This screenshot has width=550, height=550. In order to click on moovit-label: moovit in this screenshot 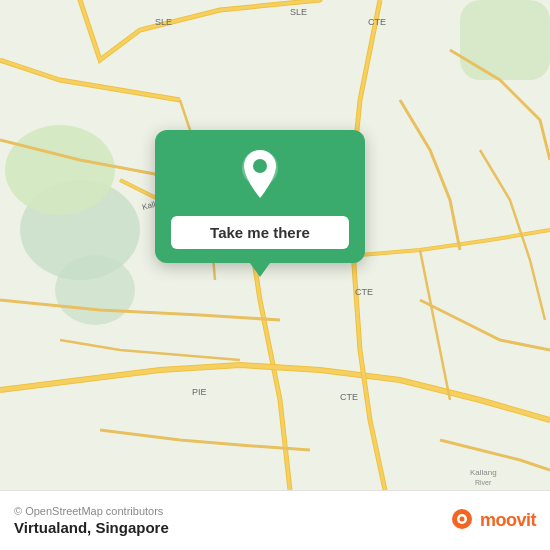, I will do `click(508, 520)`.